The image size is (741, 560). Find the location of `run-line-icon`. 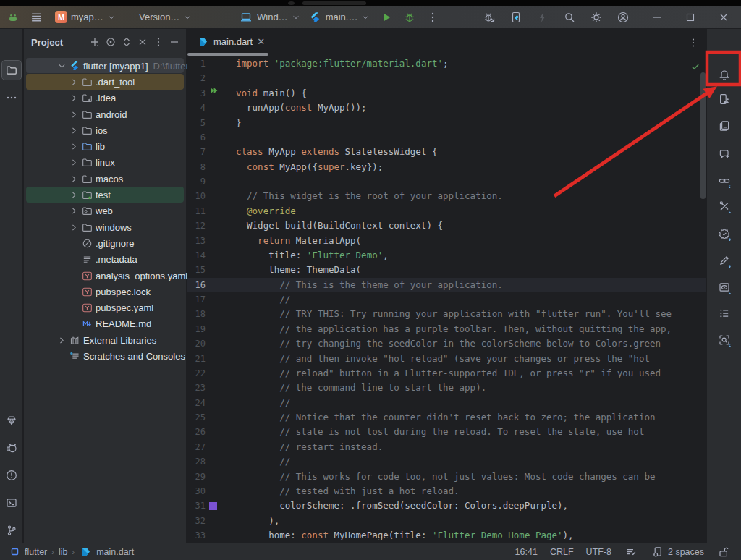

run-line-icon is located at coordinates (214, 93).